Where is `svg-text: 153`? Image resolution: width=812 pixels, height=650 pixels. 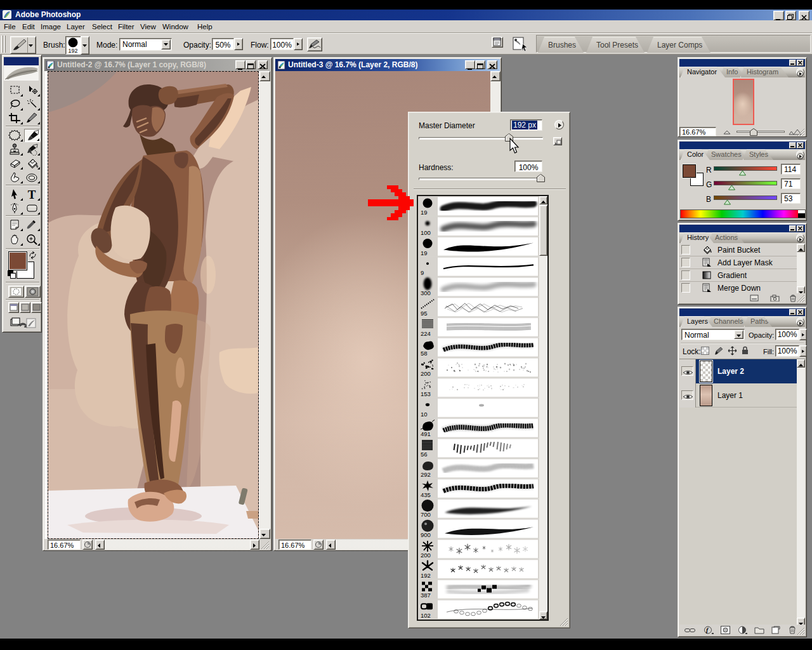 svg-text: 153 is located at coordinates (426, 394).